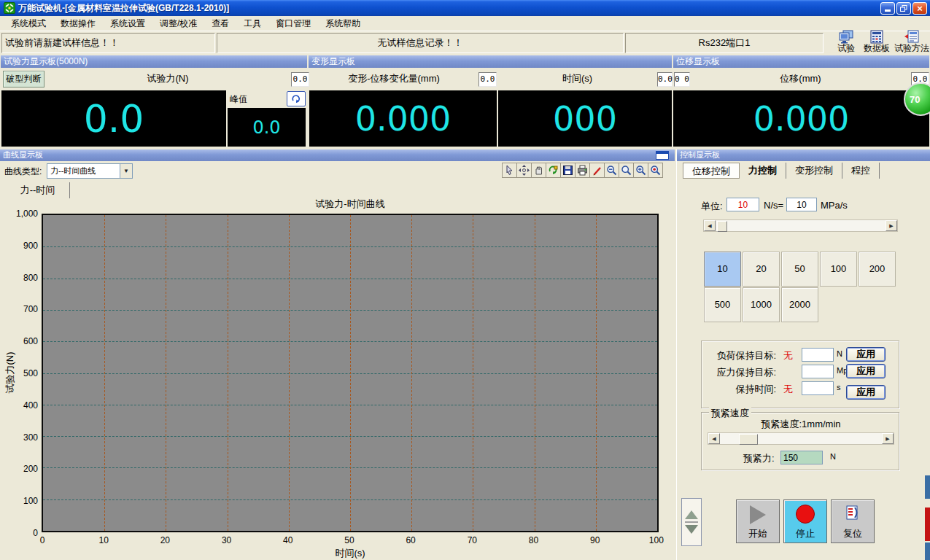  I want to click on curve-type-value: 力--时间曲线, so click(83, 171).